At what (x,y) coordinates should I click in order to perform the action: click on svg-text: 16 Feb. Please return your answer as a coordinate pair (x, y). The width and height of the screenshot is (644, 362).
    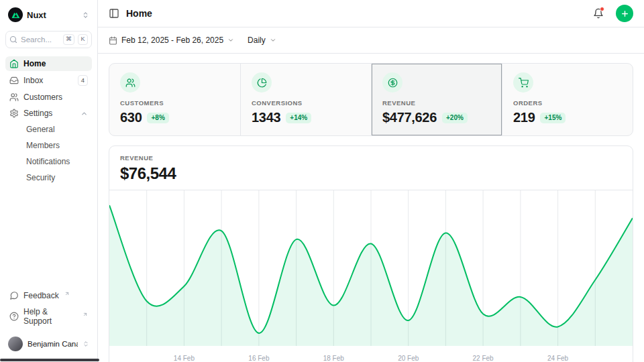
    Looking at the image, I should click on (259, 358).